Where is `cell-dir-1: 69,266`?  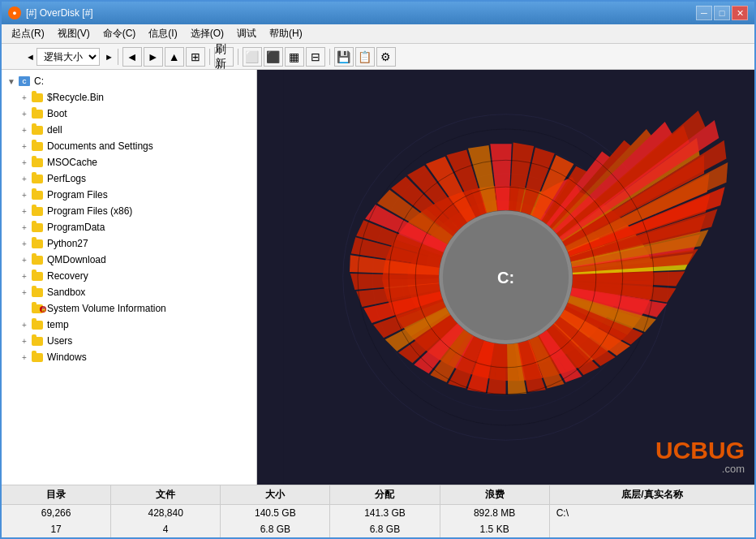 cell-dir-1: 69,266 is located at coordinates (57, 513).